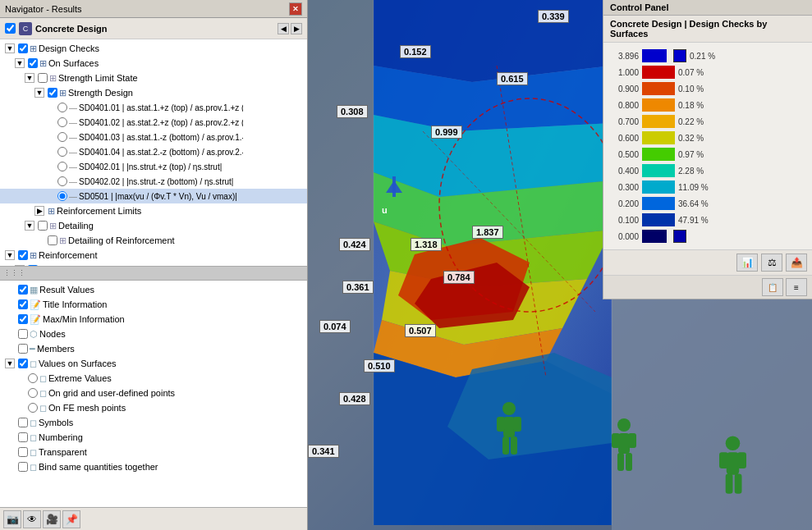 The image size is (812, 530). I want to click on tree-item-bind-same: ◻ Bind same quantities together, so click(154, 467).